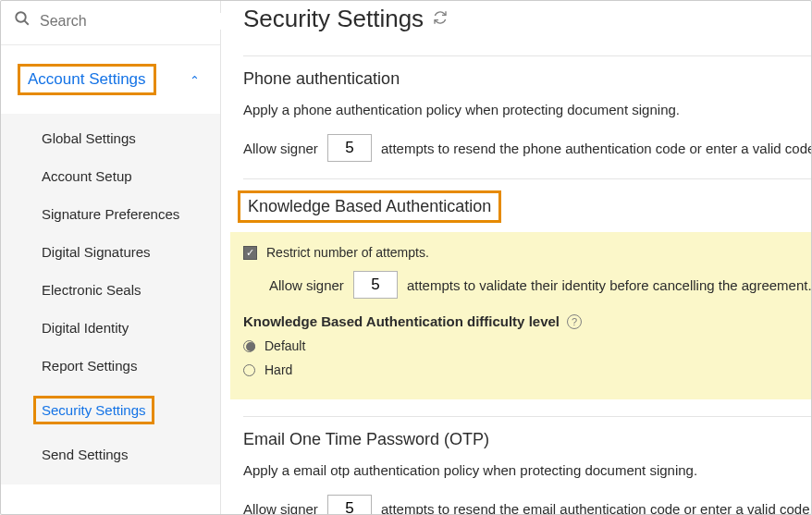  Describe the element at coordinates (111, 366) in the screenshot. I see `sidebar-item-report-settings: Report Settings` at that location.